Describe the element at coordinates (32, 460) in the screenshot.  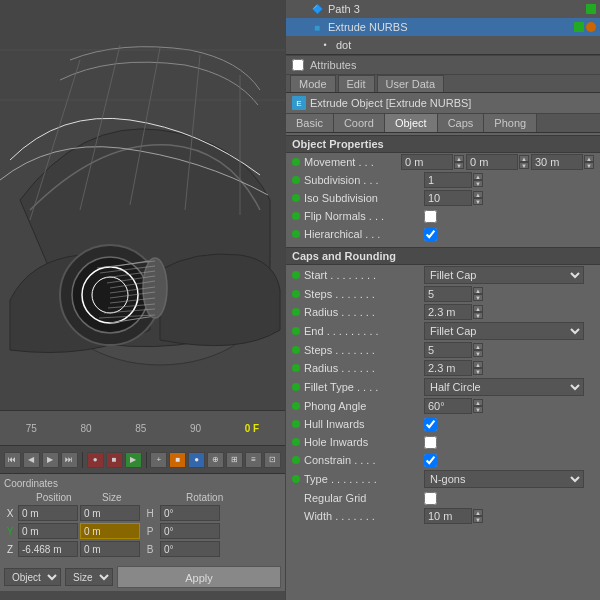
I see `play-back-btn: ◀` at that location.